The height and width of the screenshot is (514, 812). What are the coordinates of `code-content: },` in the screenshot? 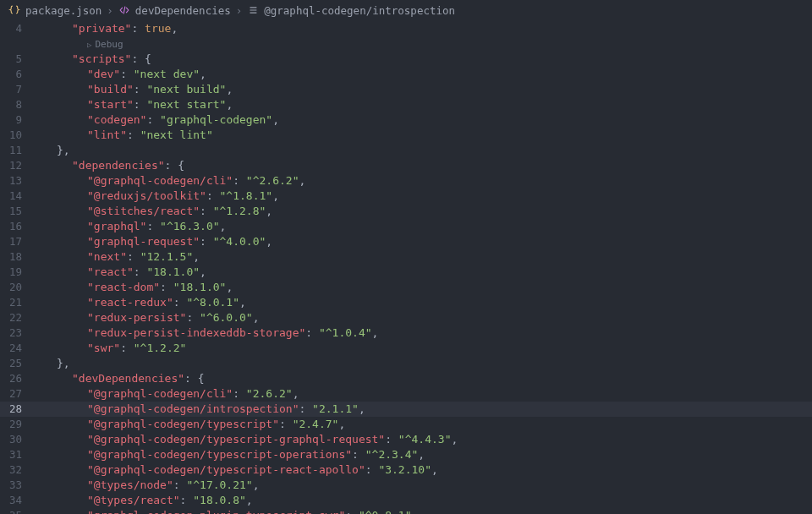 It's located at (431, 150).